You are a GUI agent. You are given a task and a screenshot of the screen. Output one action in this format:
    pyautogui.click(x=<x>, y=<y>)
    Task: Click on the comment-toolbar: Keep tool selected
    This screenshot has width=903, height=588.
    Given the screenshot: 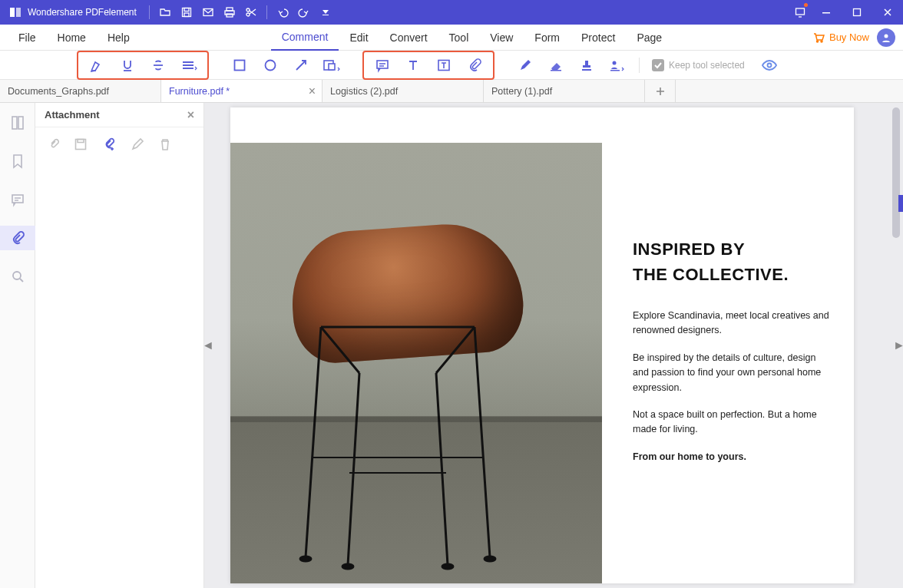 What is the action you would take?
    pyautogui.click(x=452, y=65)
    